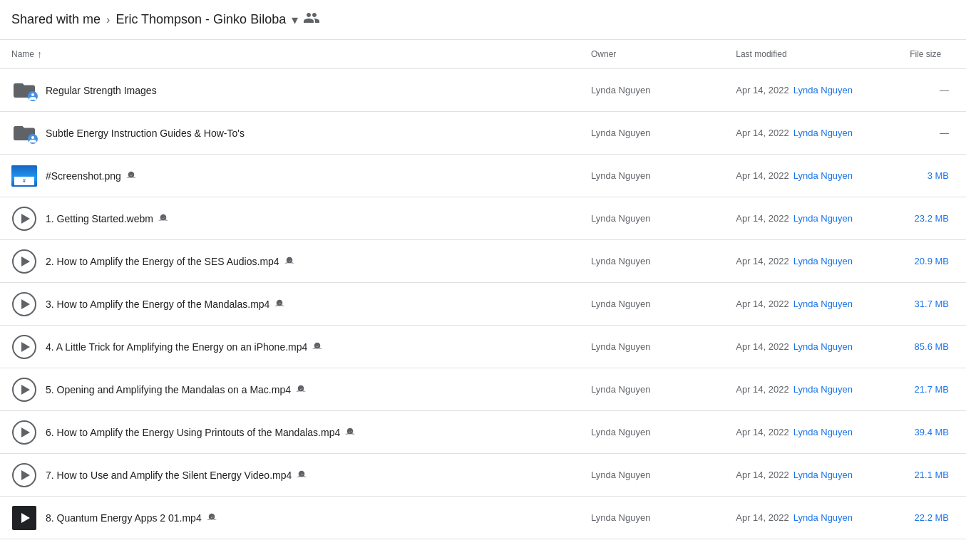 The height and width of the screenshot is (560, 966). What do you see at coordinates (177, 475) in the screenshot?
I see `file-name-label: 7. How to Use and Amplify the Silent Ene…` at bounding box center [177, 475].